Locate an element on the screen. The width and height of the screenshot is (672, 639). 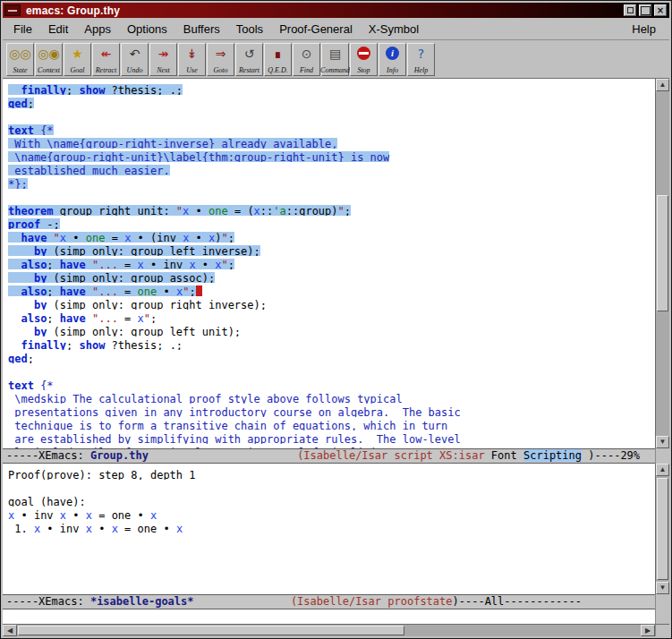
help-button: ?Help is located at coordinates (421, 59).